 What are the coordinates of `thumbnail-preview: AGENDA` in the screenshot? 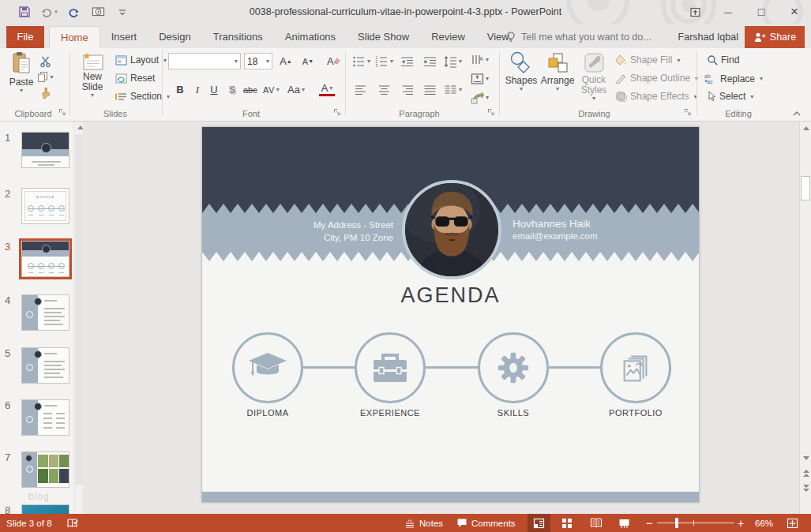 It's located at (46, 206).